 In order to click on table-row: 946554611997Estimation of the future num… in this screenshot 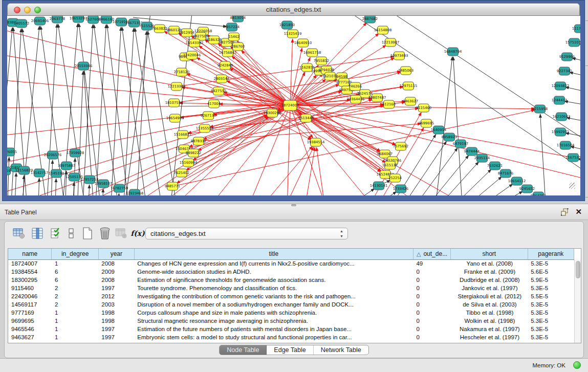, I will do `click(291, 329)`.